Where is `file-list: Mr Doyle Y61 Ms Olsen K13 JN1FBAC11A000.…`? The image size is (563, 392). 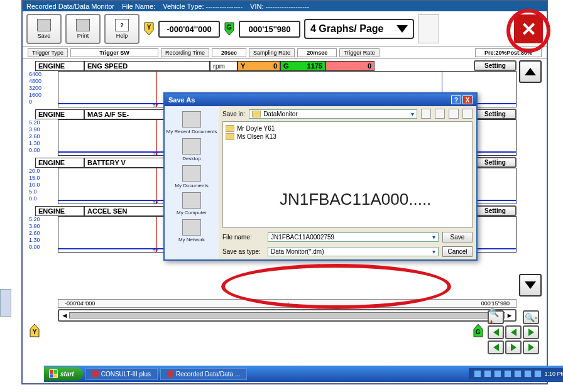 file-list: Mr Doyle Y61 Ms Olsen K13 JN1FBAC11A000.… is located at coordinates (347, 175).